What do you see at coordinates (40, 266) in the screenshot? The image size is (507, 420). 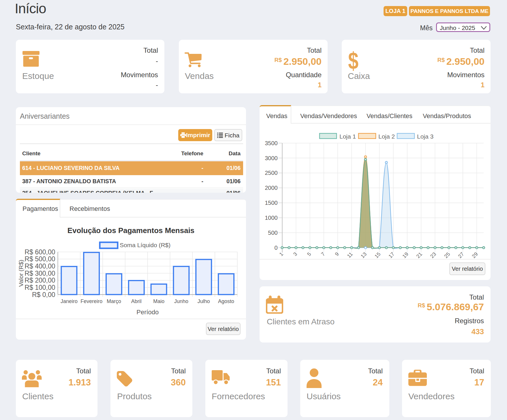 I see `svg-text: R$ 400,00` at bounding box center [40, 266].